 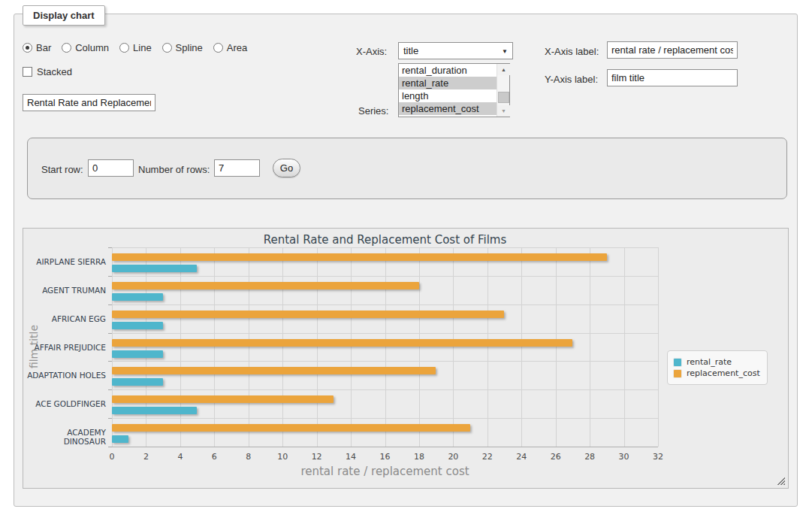 What do you see at coordinates (146, 457) in the screenshot?
I see `x-tick-label-2: 2` at bounding box center [146, 457].